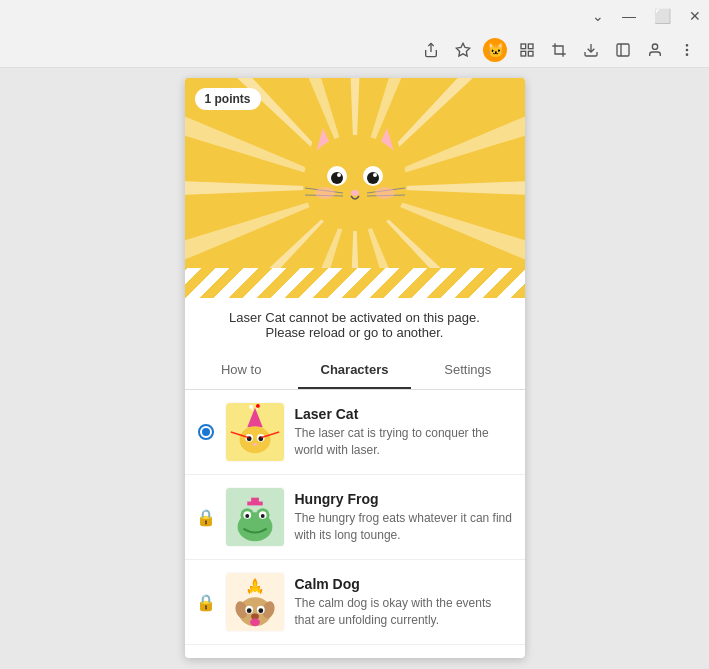 This screenshot has width=709, height=669. Describe the element at coordinates (255, 432) in the screenshot. I see `laser-cat-thumbnail` at that location.